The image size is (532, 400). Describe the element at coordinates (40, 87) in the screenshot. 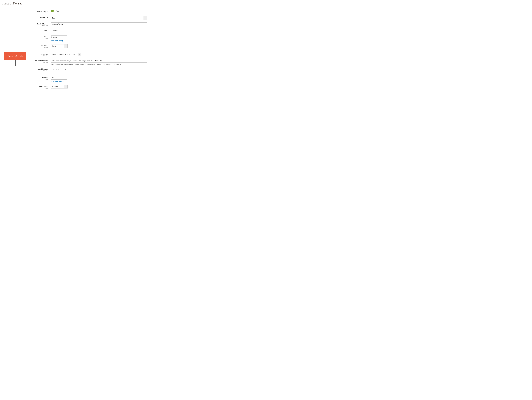

I see `label-stock-status: Stock Status [global]` at that location.